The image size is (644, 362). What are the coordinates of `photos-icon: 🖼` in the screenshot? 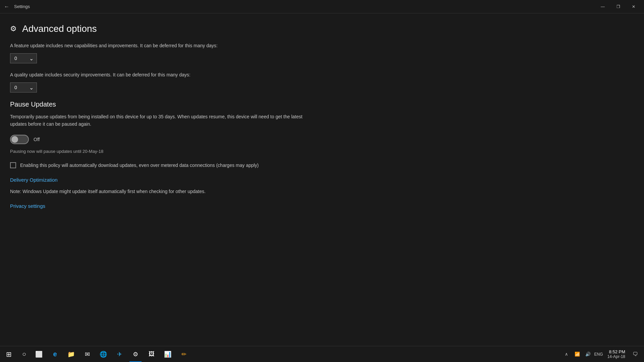 It's located at (152, 354).